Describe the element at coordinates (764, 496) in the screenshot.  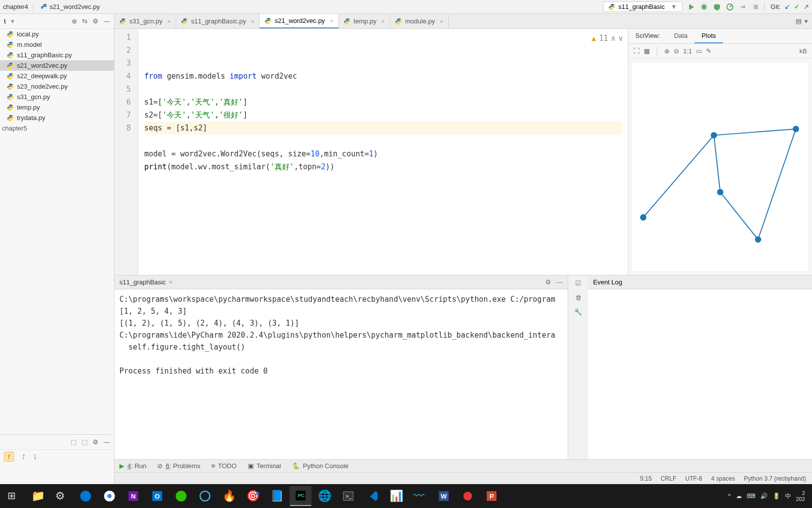
I see `volume-icon: 🔊` at that location.